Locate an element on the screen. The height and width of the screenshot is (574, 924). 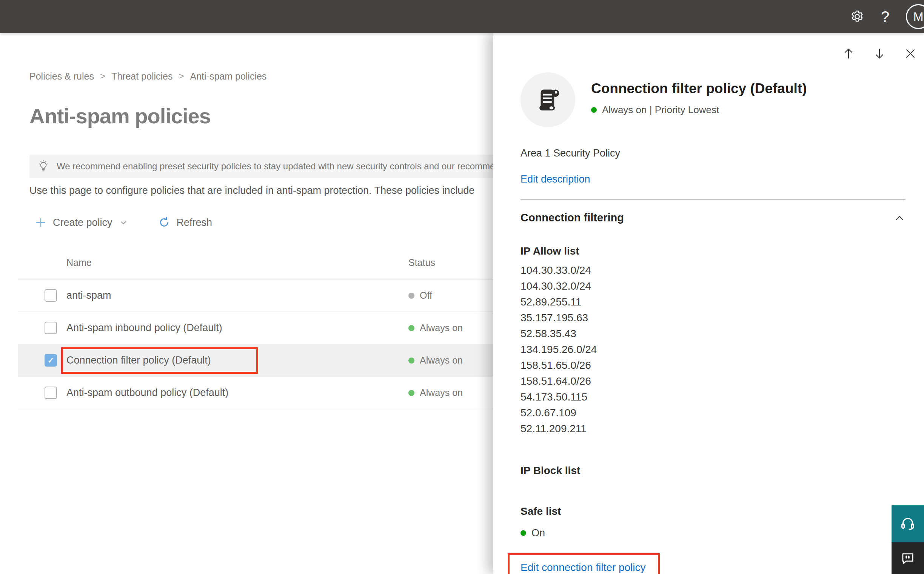
panel-status-text: Always on | Priority Lowest is located at coordinates (661, 110).